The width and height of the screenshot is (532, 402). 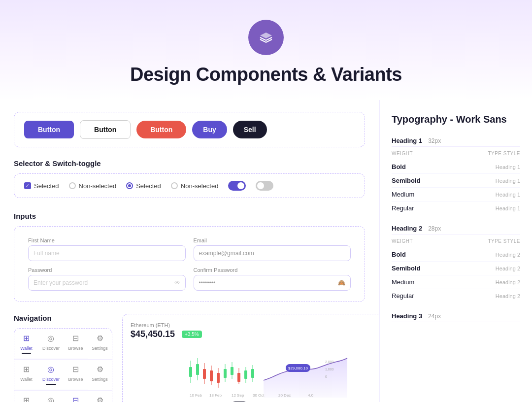 I want to click on outline-button: Button, so click(x=105, y=130).